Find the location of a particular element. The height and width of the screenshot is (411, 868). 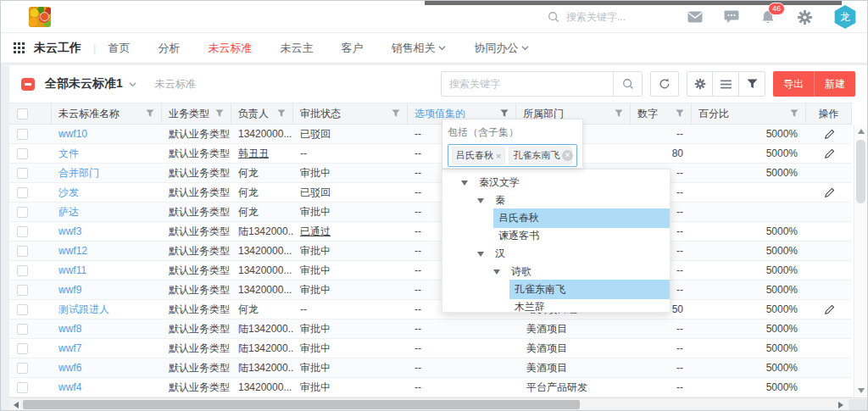

scroll-down-arrow is located at coordinates (861, 391).